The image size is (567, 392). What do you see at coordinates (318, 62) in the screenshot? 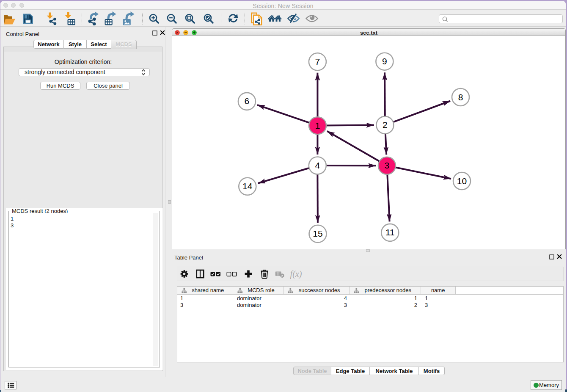
I see `svg-text: 7` at bounding box center [318, 62].